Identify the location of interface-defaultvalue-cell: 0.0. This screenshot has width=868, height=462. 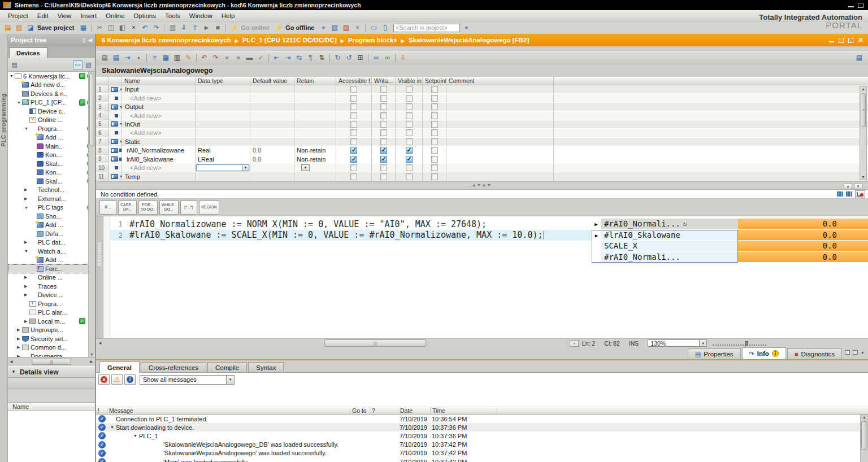
(272, 150).